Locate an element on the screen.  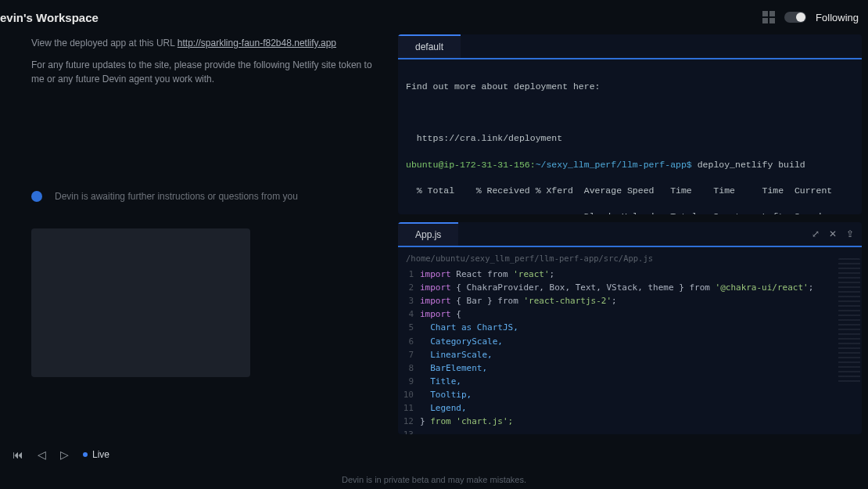
status-dot-icon is located at coordinates (37, 196).